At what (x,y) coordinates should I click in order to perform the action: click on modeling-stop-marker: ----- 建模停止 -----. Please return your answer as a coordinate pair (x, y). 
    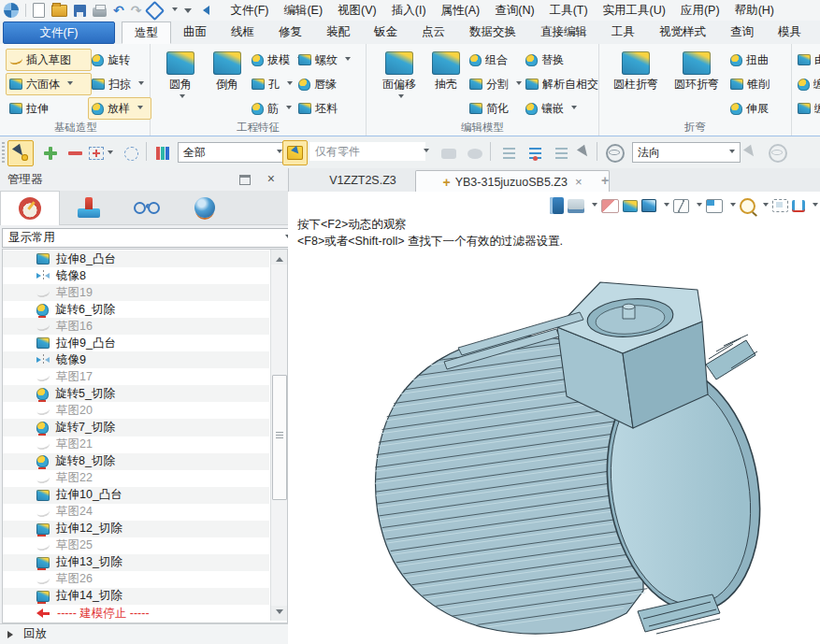
    Looking at the image, I should click on (137, 613).